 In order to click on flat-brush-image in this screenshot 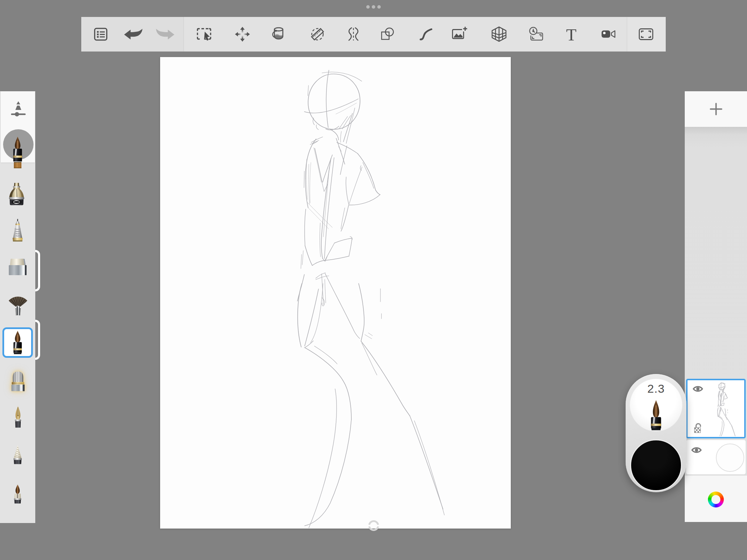, I will do `click(18, 381)`.